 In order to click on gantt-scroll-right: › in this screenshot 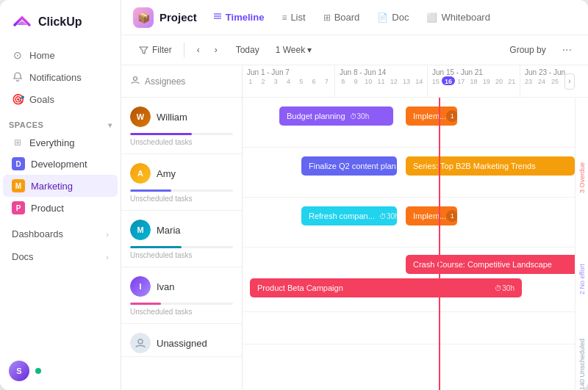, I will do `click(570, 82)`.